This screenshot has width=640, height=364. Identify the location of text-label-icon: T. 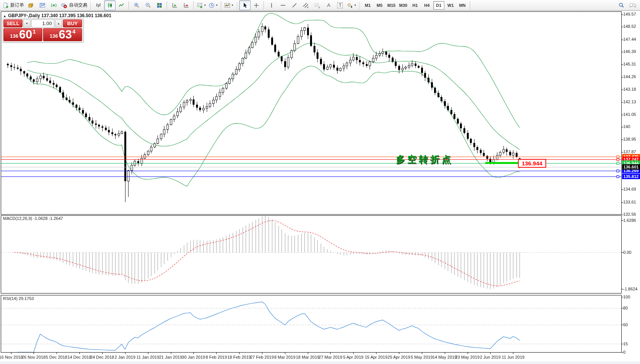
(340, 5).